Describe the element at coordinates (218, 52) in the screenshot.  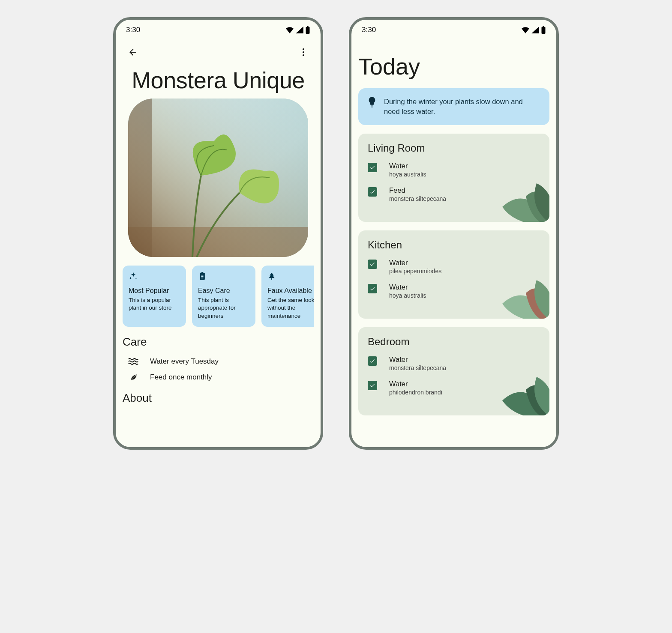
I see `topbar` at that location.